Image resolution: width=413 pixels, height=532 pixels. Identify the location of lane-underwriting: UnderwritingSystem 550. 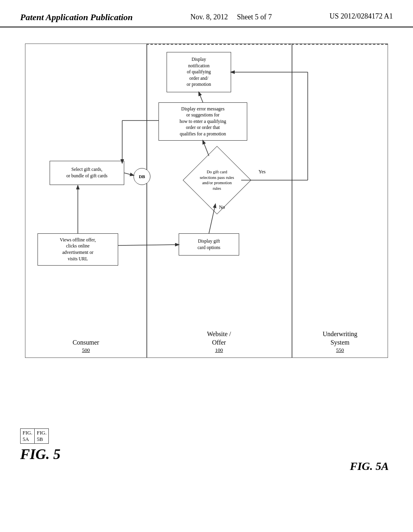
(340, 342).